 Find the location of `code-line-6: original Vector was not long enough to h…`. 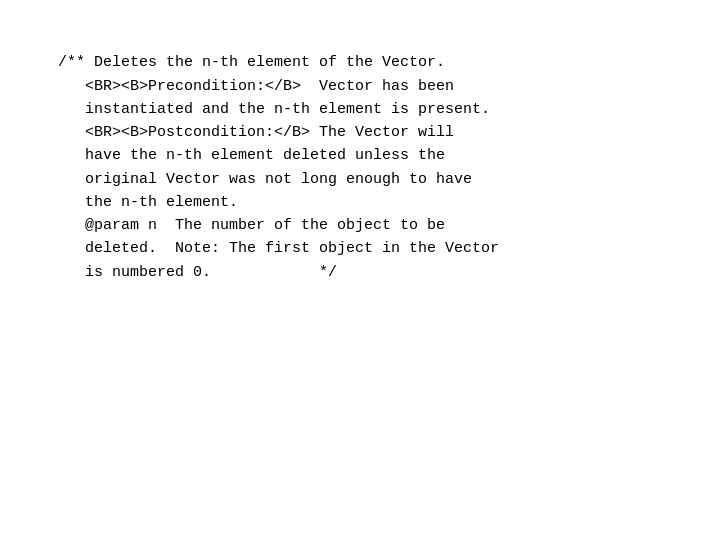

code-line-6: original Vector was not long enough to h… is located at coordinates (256, 180).